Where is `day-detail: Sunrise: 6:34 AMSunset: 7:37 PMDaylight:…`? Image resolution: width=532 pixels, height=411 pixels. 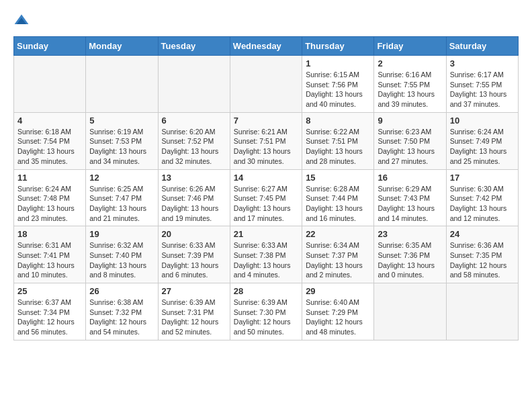
day-detail: Sunrise: 6:34 AMSunset: 7:37 PMDaylight:… is located at coordinates (338, 261).